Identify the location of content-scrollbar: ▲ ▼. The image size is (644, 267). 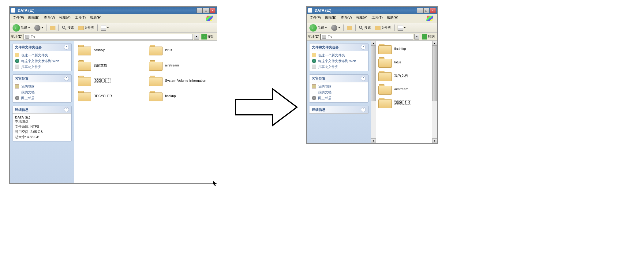
(435, 92).